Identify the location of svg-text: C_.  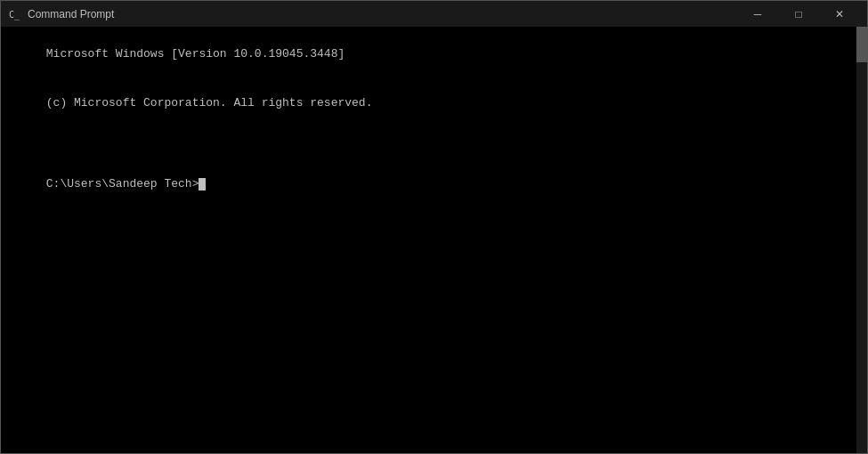
(14, 15).